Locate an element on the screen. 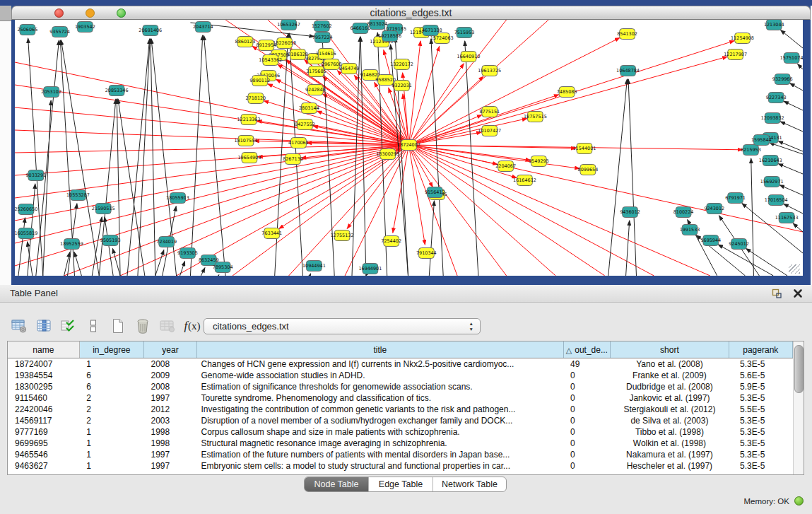 The width and height of the screenshot is (812, 514). graph-node: 25260650 is located at coordinates (26, 209).